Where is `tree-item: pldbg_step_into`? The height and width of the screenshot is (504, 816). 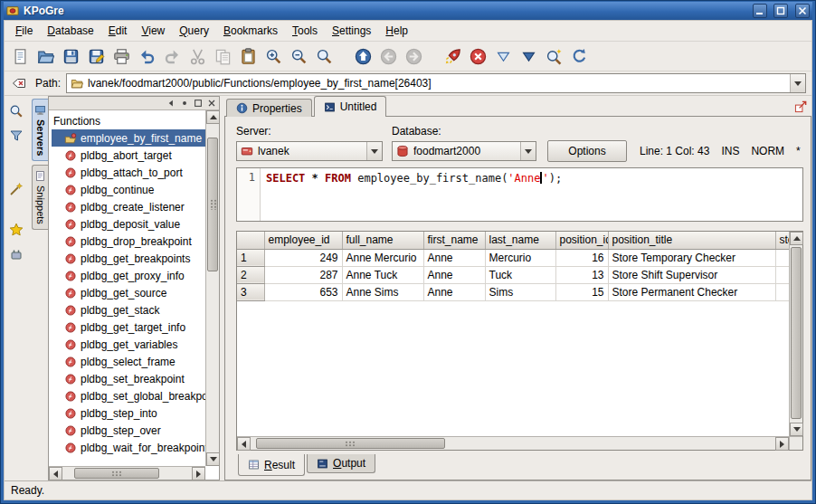
tree-item: pldbg_step_into is located at coordinates (128, 413).